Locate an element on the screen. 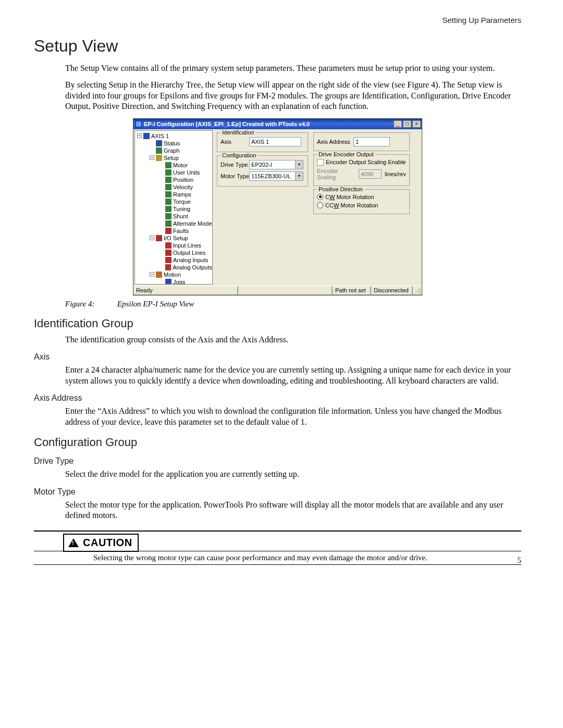 Image resolution: width=563 pixels, height=728 pixels. tree-item-label: Analog Inputs is located at coordinates (191, 260).